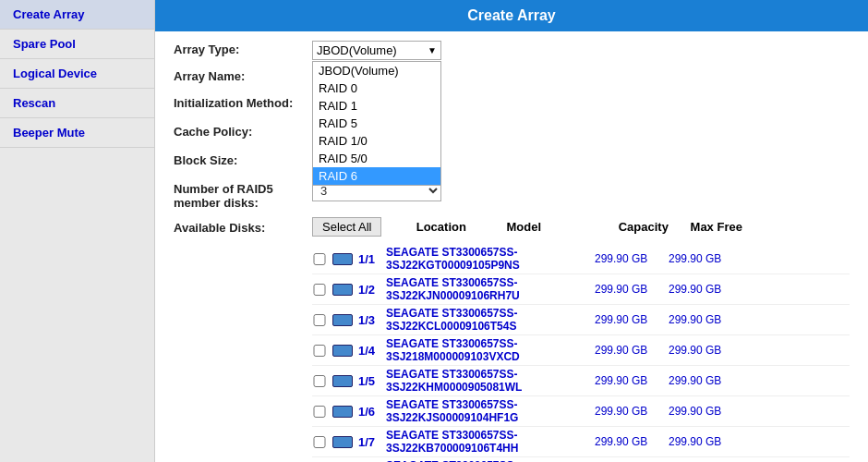  What do you see at coordinates (717, 227) in the screenshot?
I see `max-free-header: Max Free` at bounding box center [717, 227].